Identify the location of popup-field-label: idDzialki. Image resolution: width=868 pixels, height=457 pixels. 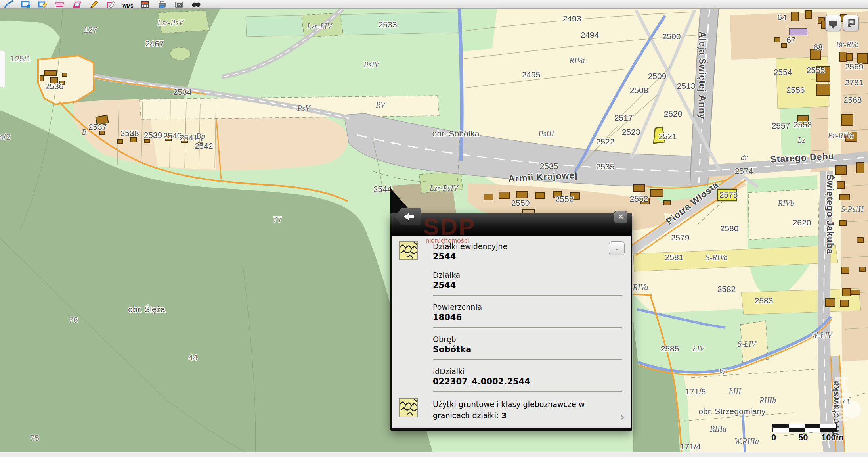
(529, 371).